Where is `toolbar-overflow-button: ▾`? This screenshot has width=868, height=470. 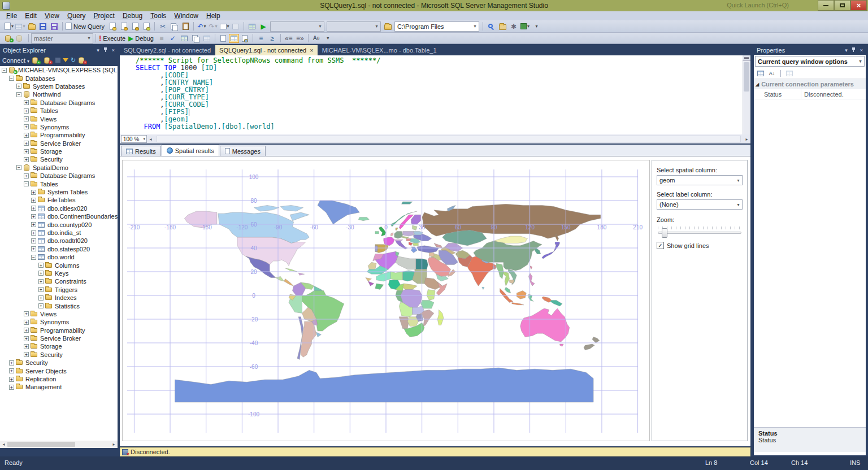 toolbar-overflow-button: ▾ is located at coordinates (536, 27).